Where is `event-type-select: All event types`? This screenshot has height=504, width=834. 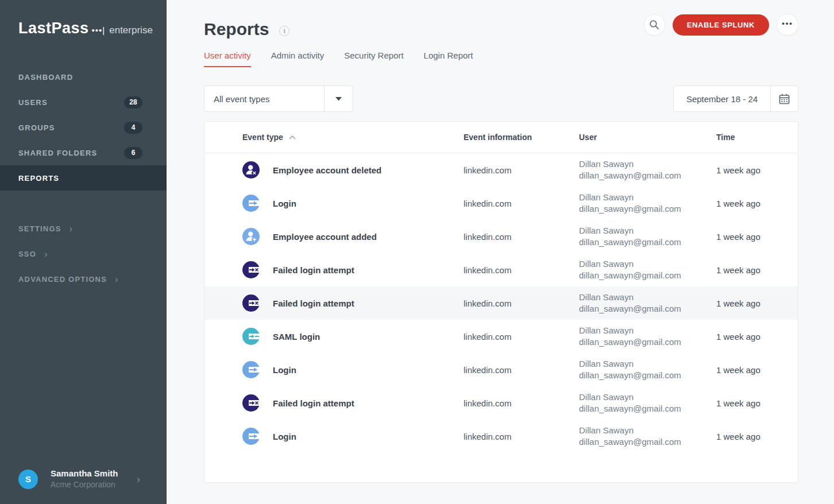 event-type-select: All event types is located at coordinates (279, 99).